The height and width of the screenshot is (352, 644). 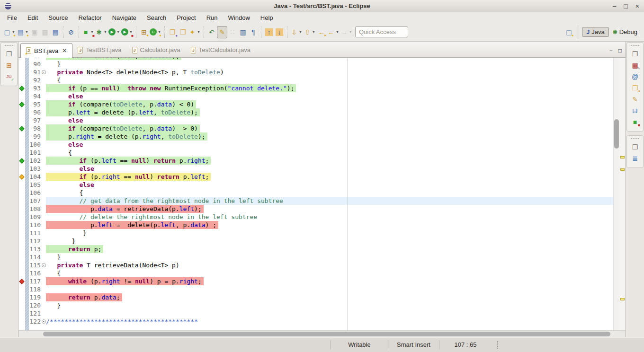 I want to click on back-to-last-edit-icon: ↶, so click(x=212, y=32).